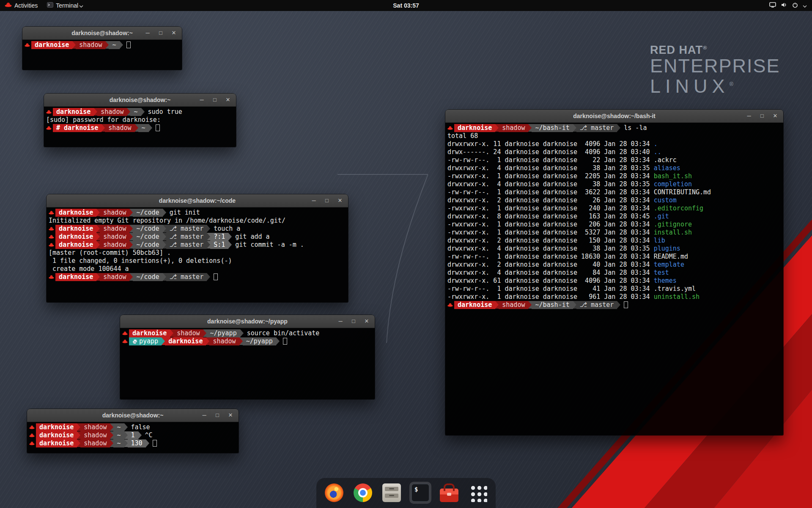 This screenshot has width=812, height=508. I want to click on window-titlebar: darknoise@shadow:~/bash-it─□✕, so click(614, 116).